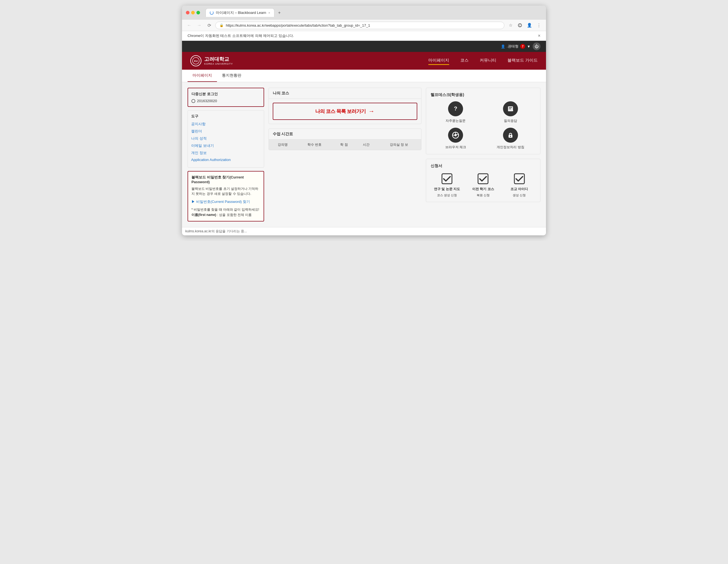 The width and height of the screenshot is (728, 564). Describe the element at coordinates (483, 185) in the screenshot. I see `app-grid: 연구 및 논문 지도 코스 생성 신청 이전 학기 코스` at that location.